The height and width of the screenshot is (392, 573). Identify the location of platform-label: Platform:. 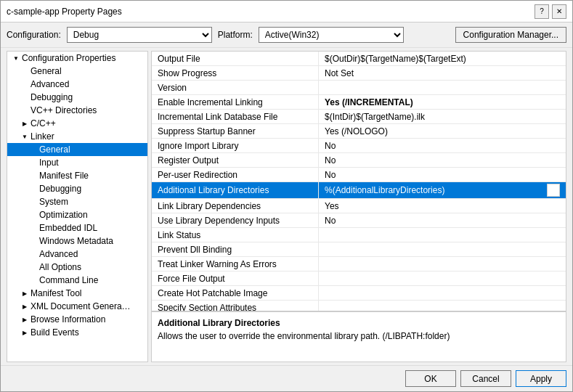
(235, 35).